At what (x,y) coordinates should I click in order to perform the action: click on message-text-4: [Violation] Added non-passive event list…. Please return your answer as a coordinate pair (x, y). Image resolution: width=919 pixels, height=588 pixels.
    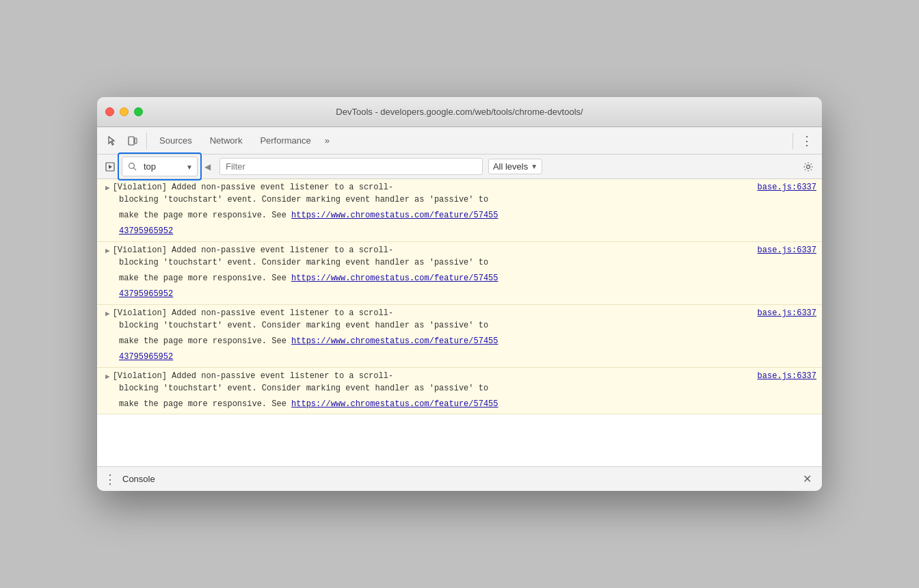
    Looking at the image, I should click on (432, 376).